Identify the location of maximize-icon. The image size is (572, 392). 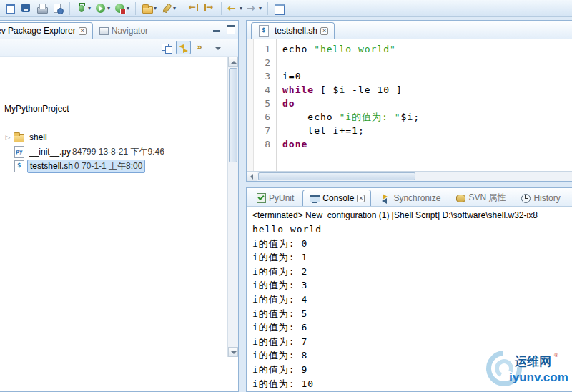
(230, 29).